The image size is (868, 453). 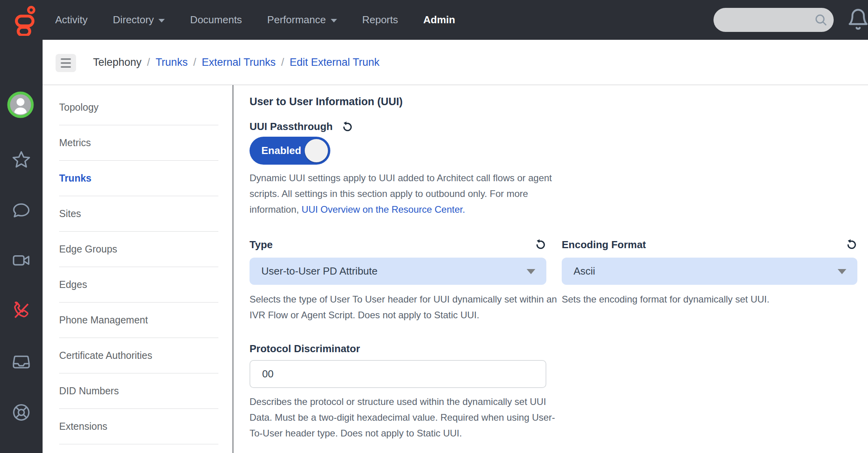 I want to click on nav-label: Admin, so click(x=439, y=20).